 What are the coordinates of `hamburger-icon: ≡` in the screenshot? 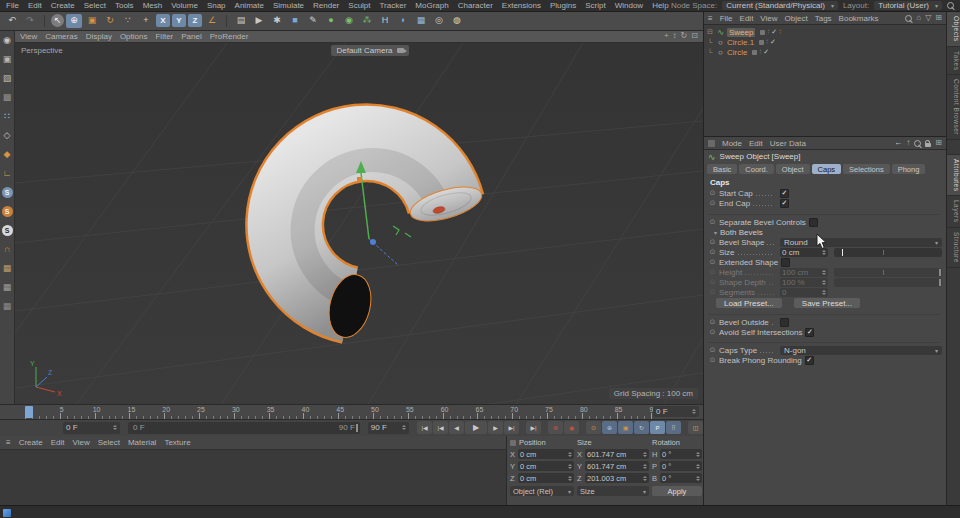 It's located at (8, 442).